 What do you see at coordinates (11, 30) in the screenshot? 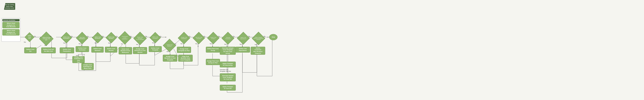
I see `general-activities-box: General Activities Where UsedAnalysis fo…` at bounding box center [11, 30].